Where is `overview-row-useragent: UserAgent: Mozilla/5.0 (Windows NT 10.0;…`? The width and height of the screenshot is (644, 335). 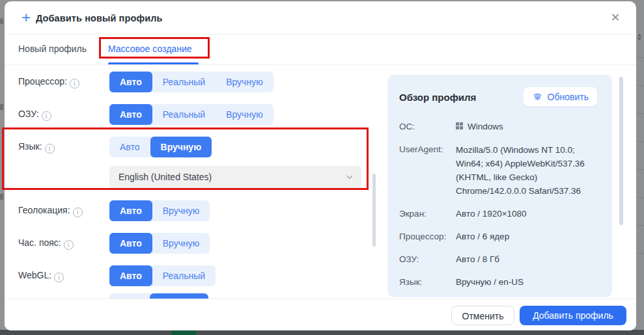
overview-row-useragent: UserAgent: Mozilla/5.0 (Windows NT 10.0;… is located at coordinates (500, 170).